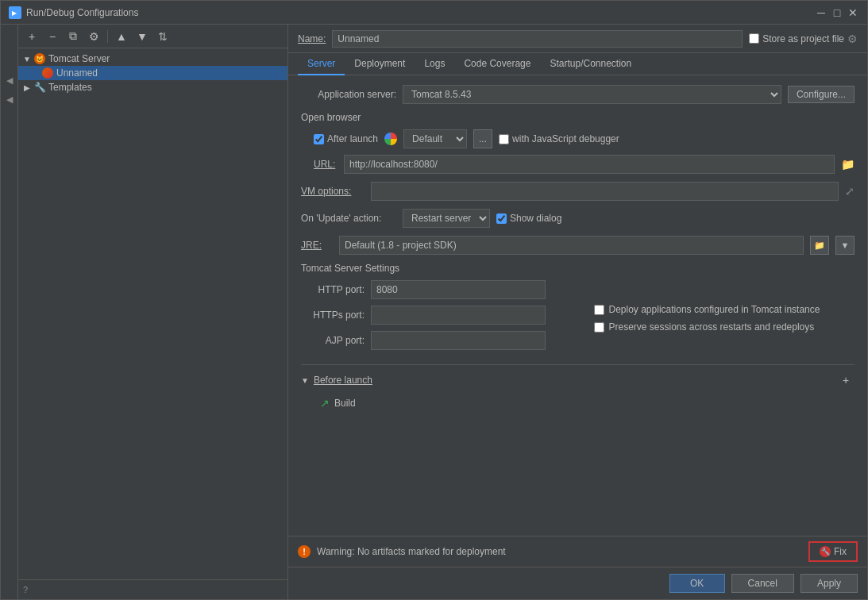 The image size is (868, 600). What do you see at coordinates (311, 39) in the screenshot?
I see `name-label: Name:` at bounding box center [311, 39].